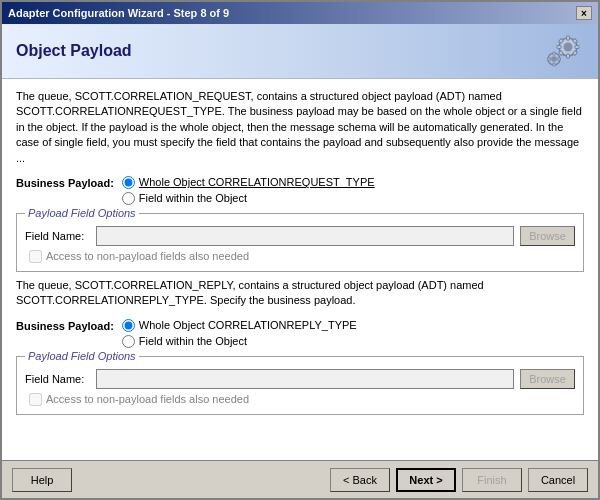  I want to click on section1-radio2, so click(128, 198).